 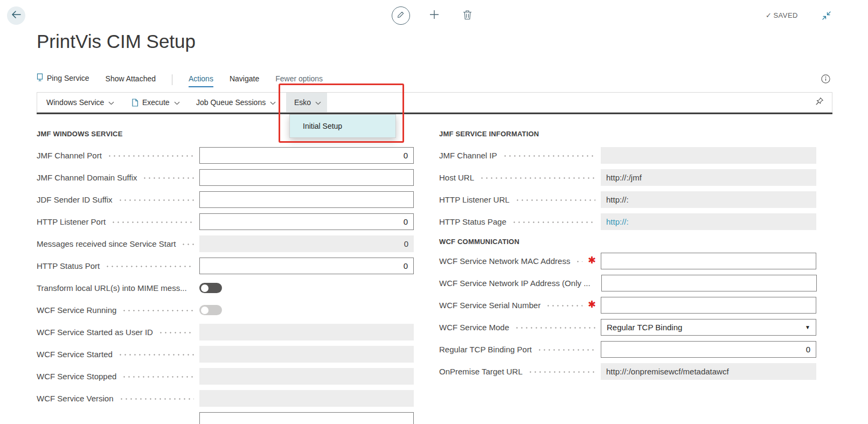 What do you see at coordinates (468, 155) in the screenshot?
I see `field-label: JMF Channel IP` at bounding box center [468, 155].